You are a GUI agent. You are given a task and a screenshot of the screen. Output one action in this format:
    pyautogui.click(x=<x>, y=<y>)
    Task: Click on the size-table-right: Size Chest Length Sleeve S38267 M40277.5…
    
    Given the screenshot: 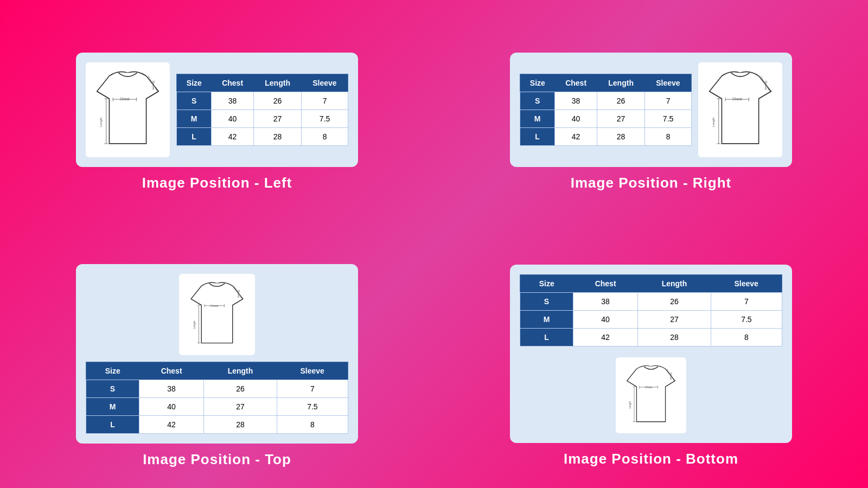 What is the action you would take?
    pyautogui.click(x=605, y=110)
    